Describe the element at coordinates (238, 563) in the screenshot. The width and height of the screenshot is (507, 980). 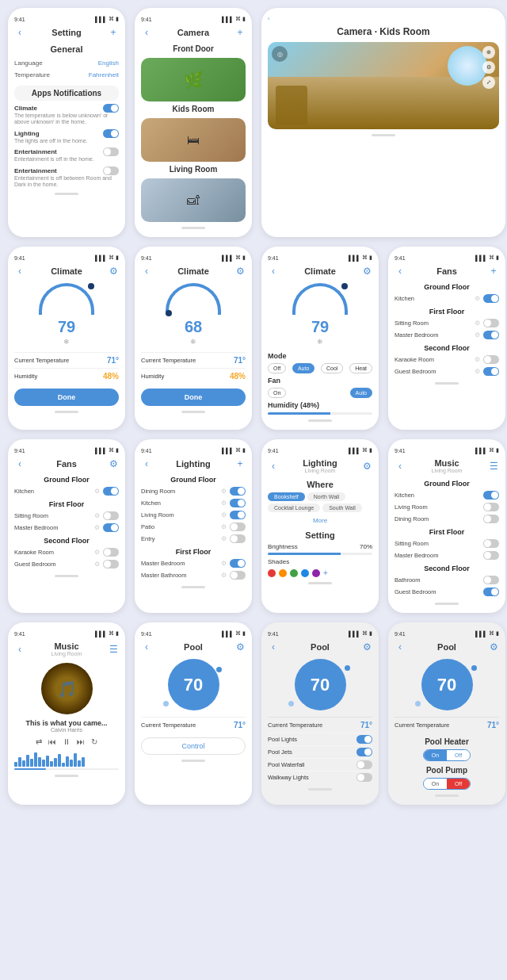
I see `master-bed-toggle` at that location.